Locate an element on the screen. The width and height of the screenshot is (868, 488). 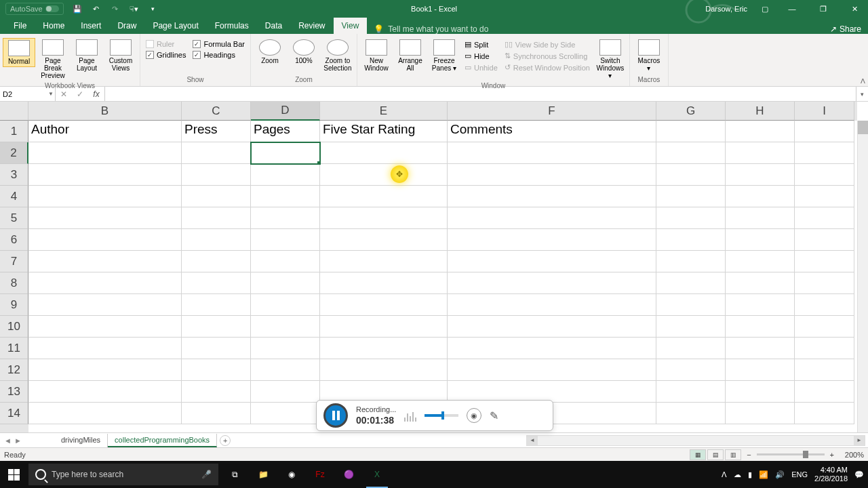
cell-G1 is located at coordinates (691, 131).